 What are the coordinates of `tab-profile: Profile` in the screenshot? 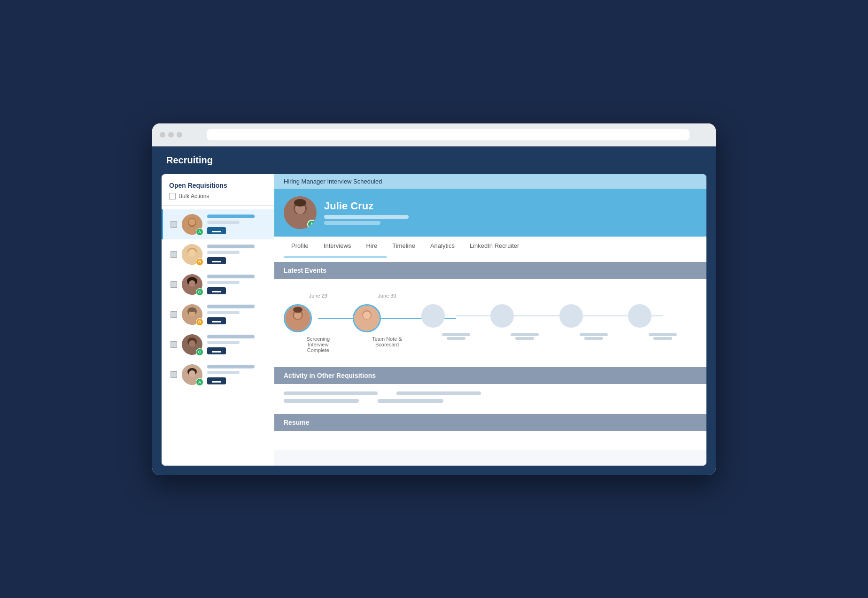 It's located at (300, 246).